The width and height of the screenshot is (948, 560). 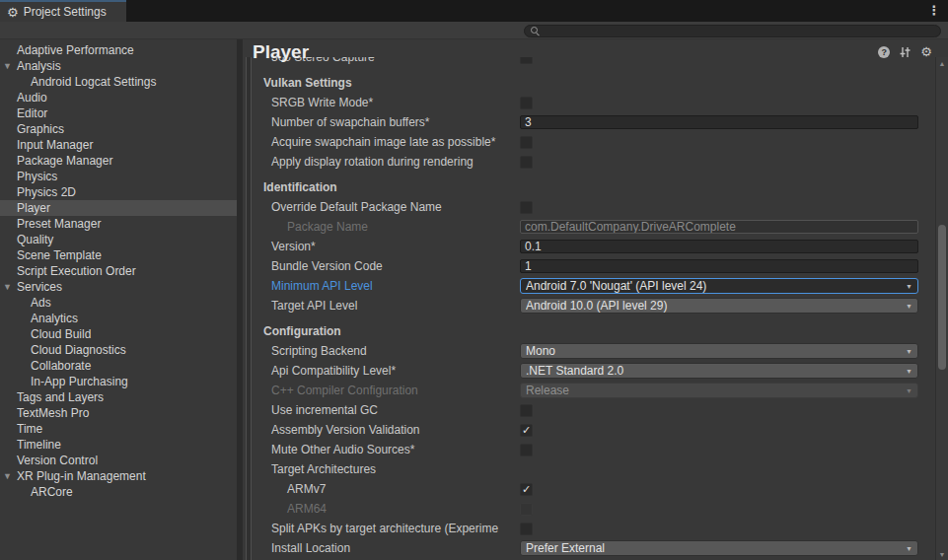 What do you see at coordinates (118, 303) in the screenshot?
I see `sidebar-item-ads: Ads` at bounding box center [118, 303].